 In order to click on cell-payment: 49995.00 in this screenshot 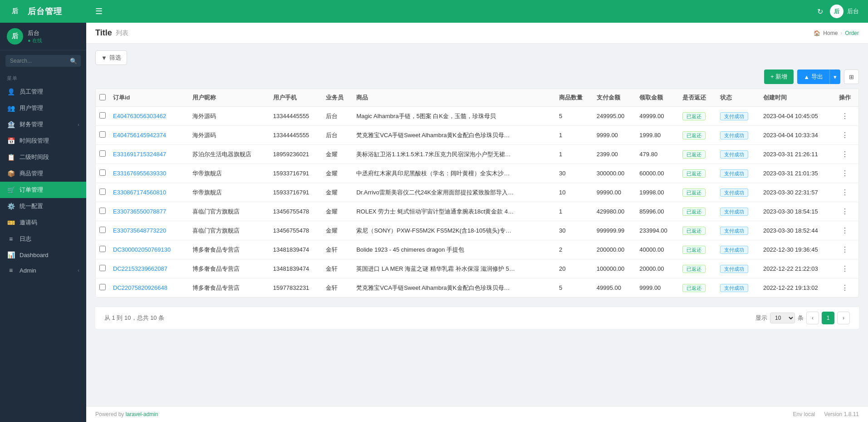, I will do `click(614, 288)`.